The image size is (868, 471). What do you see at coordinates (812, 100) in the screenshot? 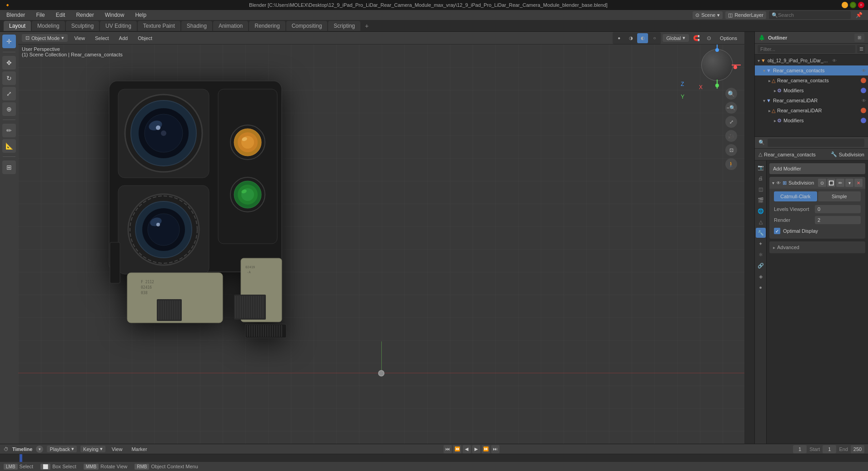
I see `outliner-rear-camera-lidar-group: ▾ ▼ Rear_cameraLiDAR 👁` at bounding box center [812, 100].